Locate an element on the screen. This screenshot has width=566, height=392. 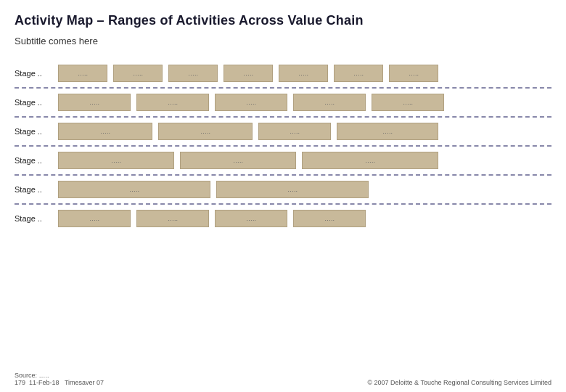
footer-left: Source: ….. 179 11-Feb-18 Timesaver 07 is located at coordinates (60, 379).